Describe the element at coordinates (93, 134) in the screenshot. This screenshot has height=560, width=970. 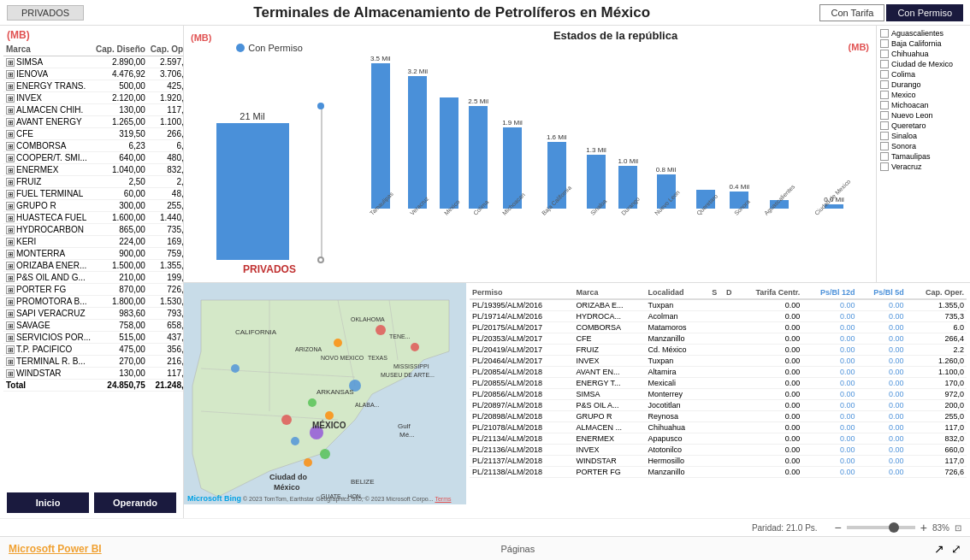
I see `table-row: ⊞CFE 319,50 266,40 1` at that location.